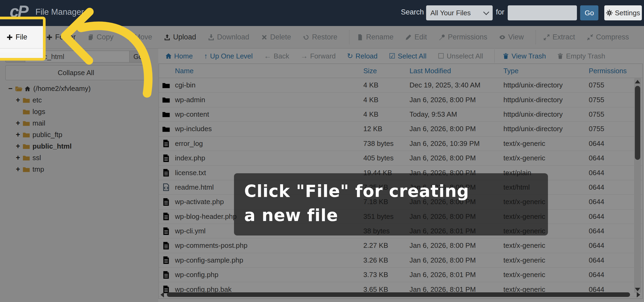 This screenshot has height=302, width=644. Describe the element at coordinates (269, 158) in the screenshot. I see `row-name: index.php` at that location.